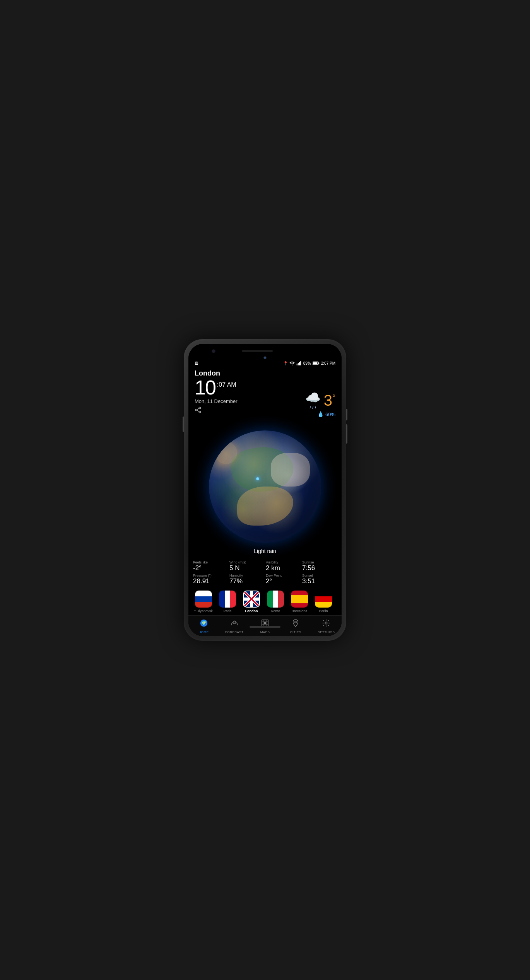 This screenshot has width=530, height=980. I want to click on flag-italy, so click(275, 599).